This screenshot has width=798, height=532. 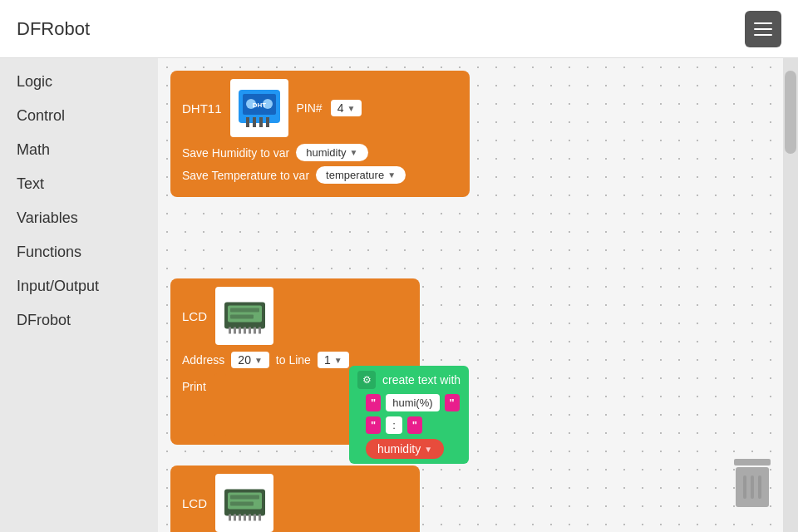 I want to click on text-item-humidity-var: humidity ▼, so click(x=409, y=449).